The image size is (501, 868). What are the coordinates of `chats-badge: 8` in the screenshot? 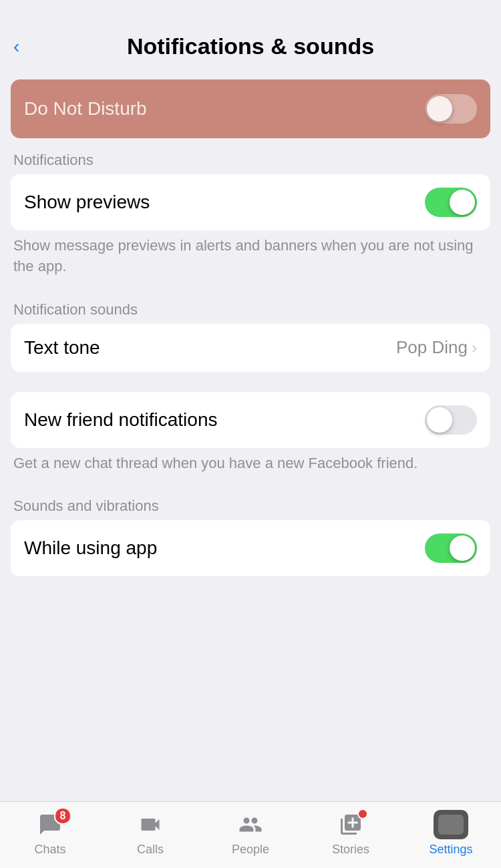 It's located at (63, 816).